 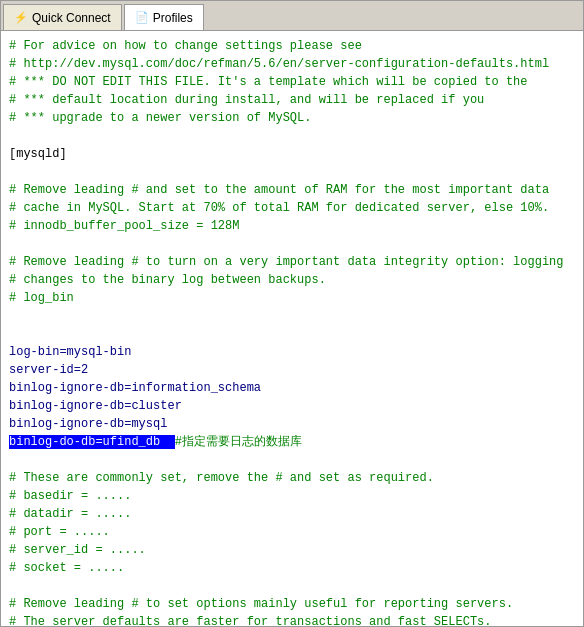 What do you see at coordinates (164, 17) in the screenshot?
I see `tab-profiles: 📄 Profiles` at bounding box center [164, 17].